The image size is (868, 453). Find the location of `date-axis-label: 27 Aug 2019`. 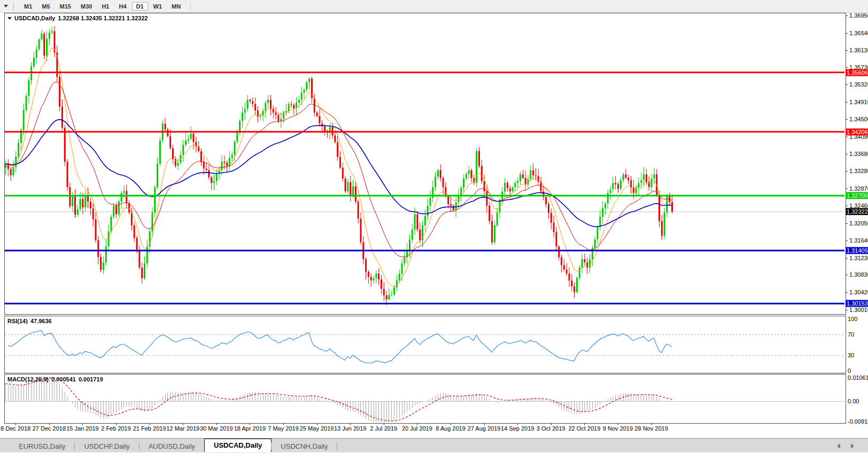

date-axis-label: 27 Aug 2019 is located at coordinates (484, 428).